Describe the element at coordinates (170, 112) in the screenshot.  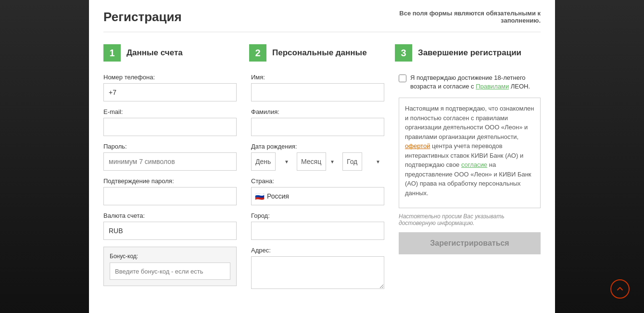
I see `email-label: E-mail:` at that location.